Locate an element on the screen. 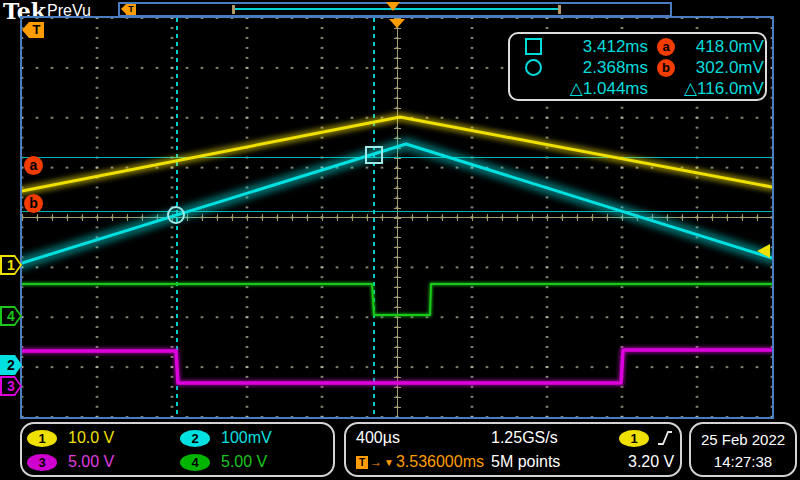 The width and height of the screenshot is (800, 480). cursor-circle-marker is located at coordinates (176, 215).